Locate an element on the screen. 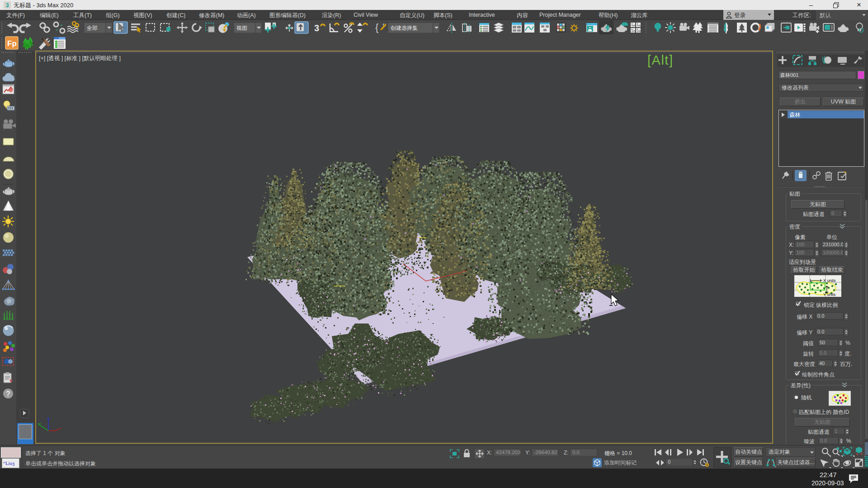  svg-text: Fp is located at coordinates (12, 43).